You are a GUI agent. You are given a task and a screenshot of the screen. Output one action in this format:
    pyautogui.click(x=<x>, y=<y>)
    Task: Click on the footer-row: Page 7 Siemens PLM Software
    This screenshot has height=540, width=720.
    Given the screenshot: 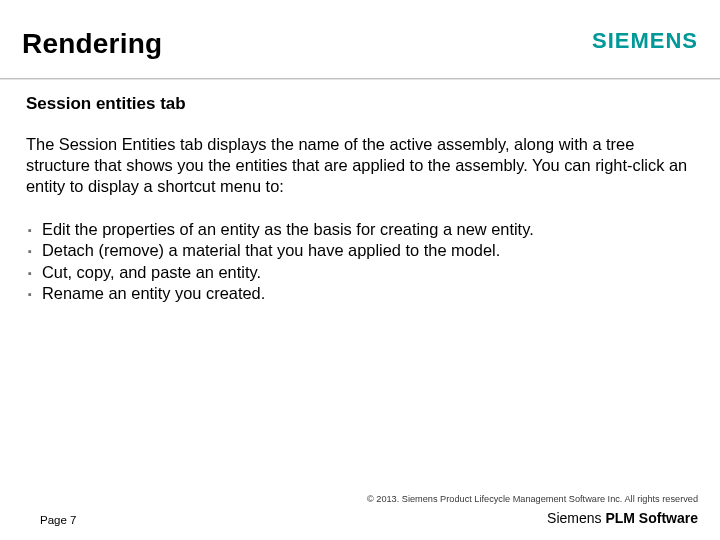 What is the action you would take?
    pyautogui.click(x=369, y=518)
    